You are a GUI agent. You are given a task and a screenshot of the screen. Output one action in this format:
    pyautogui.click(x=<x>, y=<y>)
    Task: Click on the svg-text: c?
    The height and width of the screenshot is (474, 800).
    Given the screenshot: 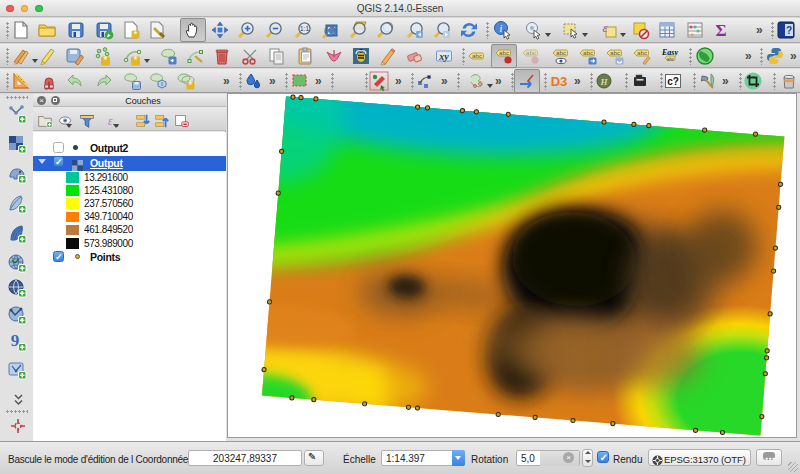 What is the action you would take?
    pyautogui.click(x=673, y=82)
    